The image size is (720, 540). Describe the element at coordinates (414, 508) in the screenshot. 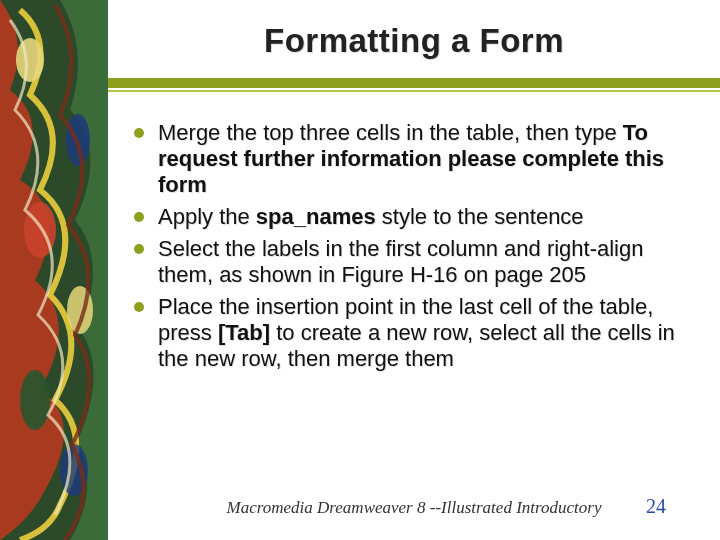

I see `footer-text: Macromedia Dreamweaver 8 --Illustrated I…` at that location.